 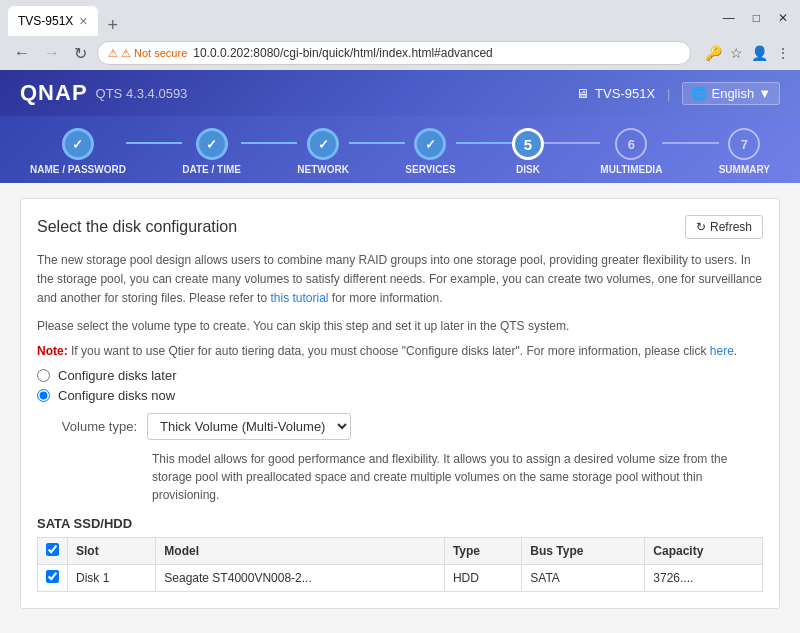 What do you see at coordinates (760, 53) in the screenshot?
I see `account-button: 👤` at bounding box center [760, 53].